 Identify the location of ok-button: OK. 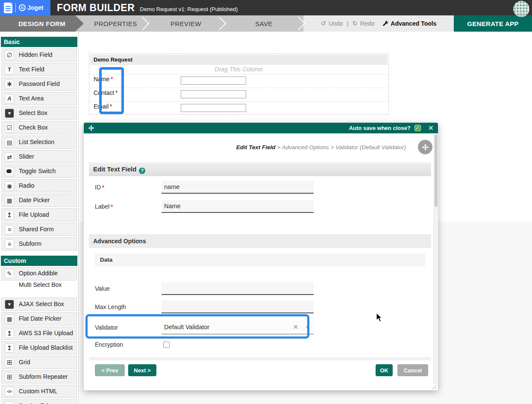
(384, 370).